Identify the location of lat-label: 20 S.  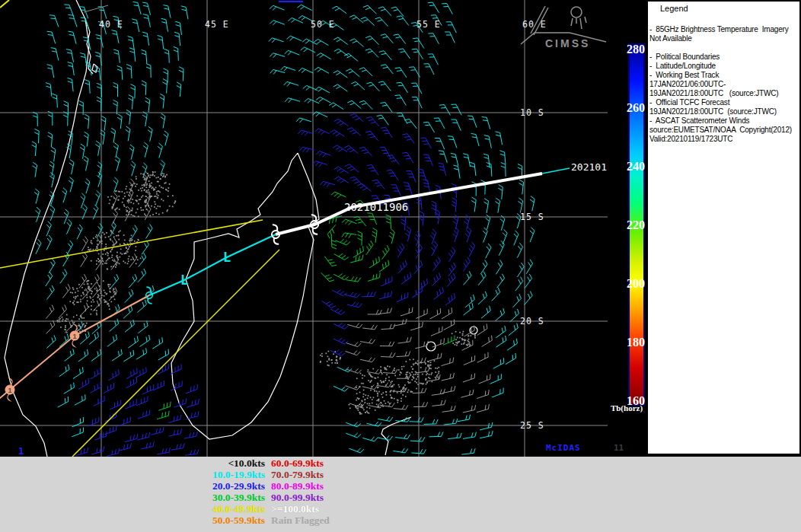
(532, 321).